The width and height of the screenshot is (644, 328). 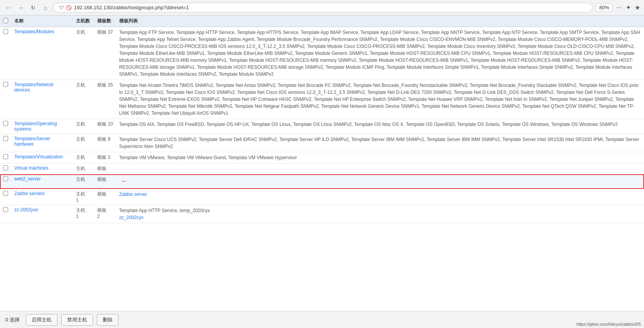 I want to click on template-list-cell, so click(x=380, y=169).